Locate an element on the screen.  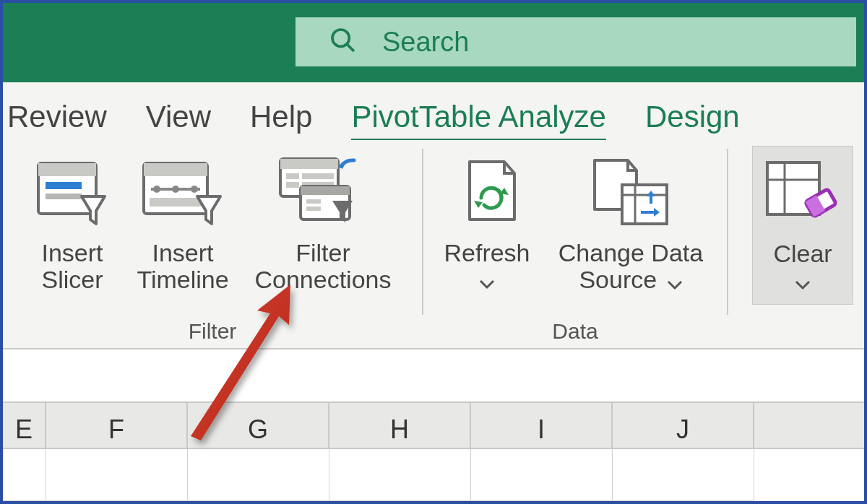
column-header: H is located at coordinates (400, 425).